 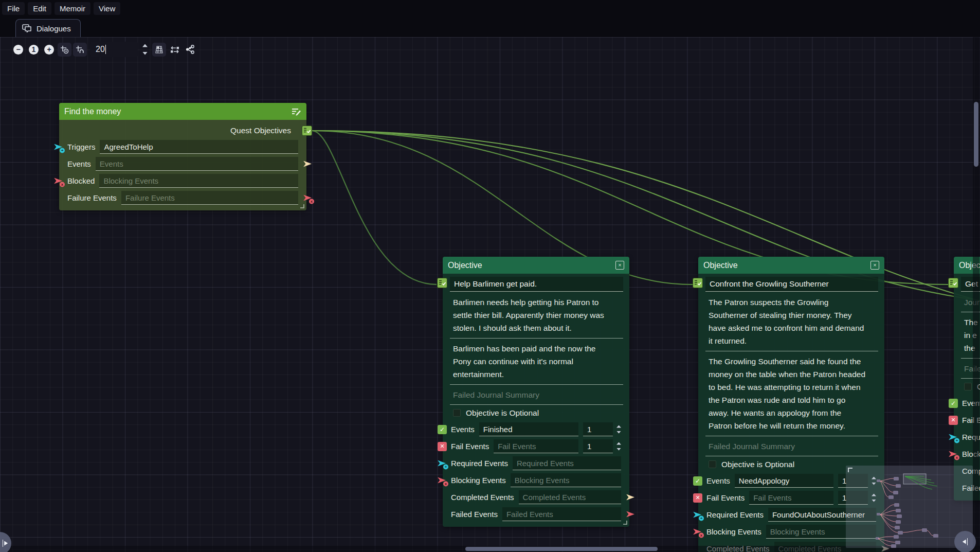 What do you see at coordinates (630, 514) in the screenshot?
I see `failed-arrow-icon` at bounding box center [630, 514].